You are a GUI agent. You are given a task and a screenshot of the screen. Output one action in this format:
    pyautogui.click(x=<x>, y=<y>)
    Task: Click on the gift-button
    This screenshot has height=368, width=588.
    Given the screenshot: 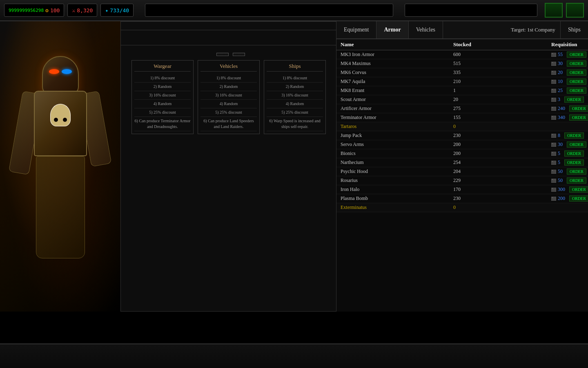 What is the action you would take?
    pyautogui.click(x=239, y=54)
    